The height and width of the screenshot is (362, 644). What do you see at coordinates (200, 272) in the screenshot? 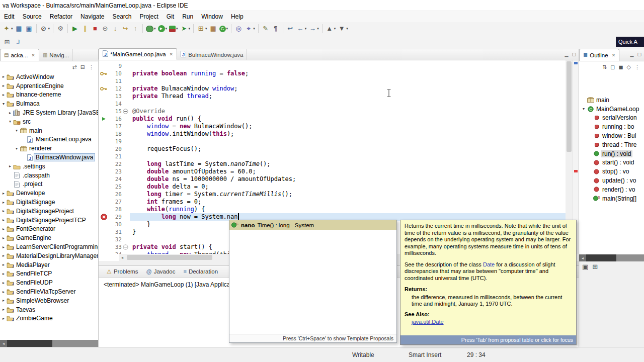
I see `tab-declaration: ≡Declaration` at bounding box center [200, 272].